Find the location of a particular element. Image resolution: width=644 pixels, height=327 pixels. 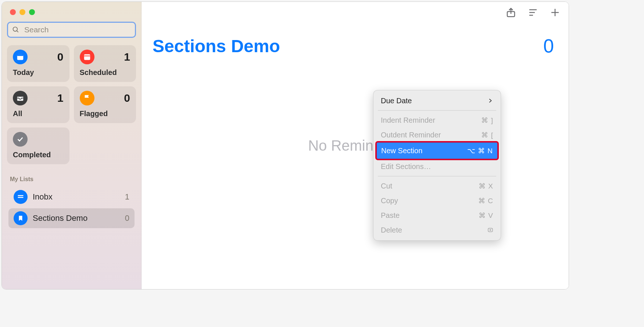

plus-icon is located at coordinates (555, 12).